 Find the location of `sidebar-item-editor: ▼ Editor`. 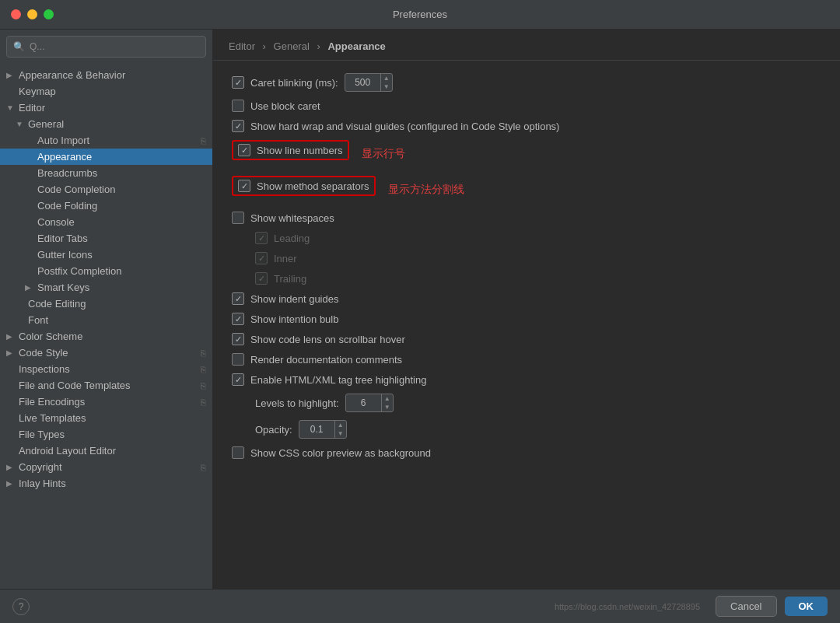

sidebar-item-editor: ▼ Editor is located at coordinates (106, 107).